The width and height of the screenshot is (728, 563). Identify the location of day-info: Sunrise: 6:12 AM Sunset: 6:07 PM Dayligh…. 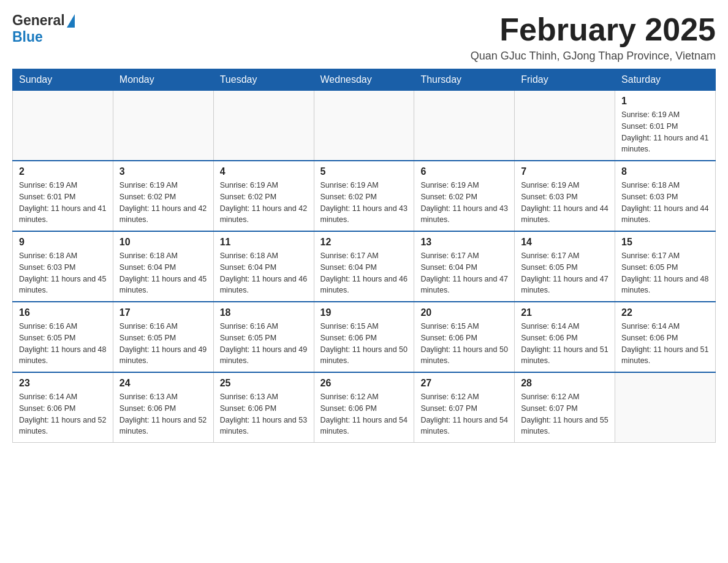
(565, 415).